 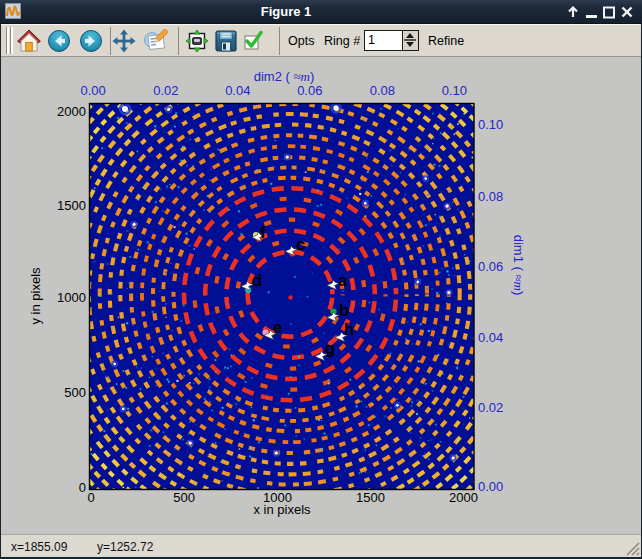 I want to click on svg-text: e, so click(x=278, y=327).